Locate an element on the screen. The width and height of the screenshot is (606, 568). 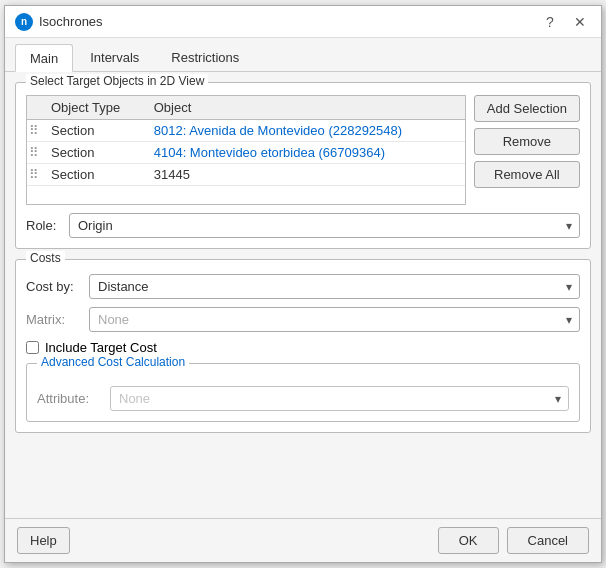
tab-intervals: Intervals is located at coordinates (114, 58).